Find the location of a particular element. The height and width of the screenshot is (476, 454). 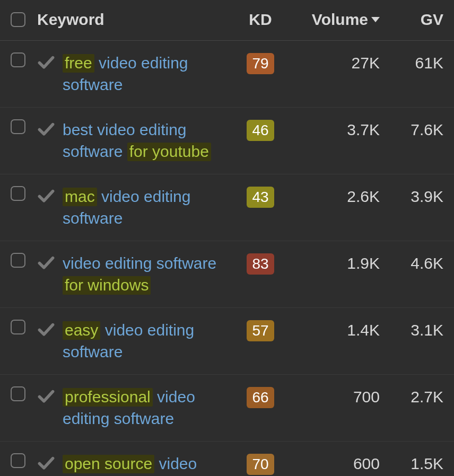

keyword-text: video editing software is located at coordinates (139, 263).